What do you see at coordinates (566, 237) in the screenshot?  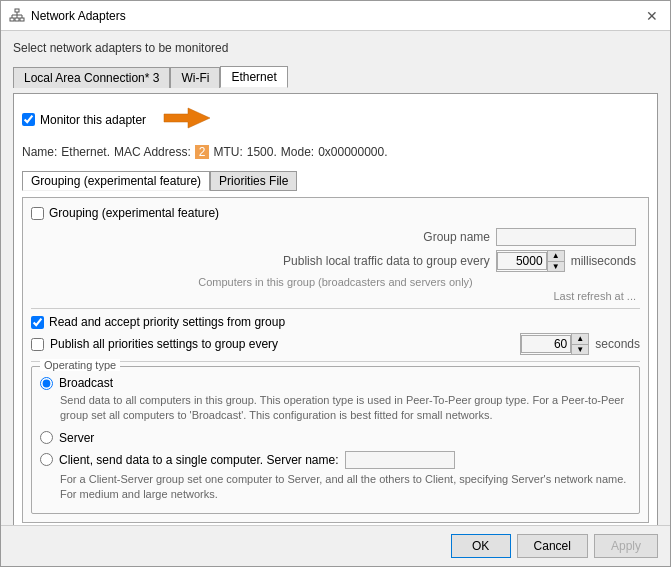 I see `group-name-input` at bounding box center [566, 237].